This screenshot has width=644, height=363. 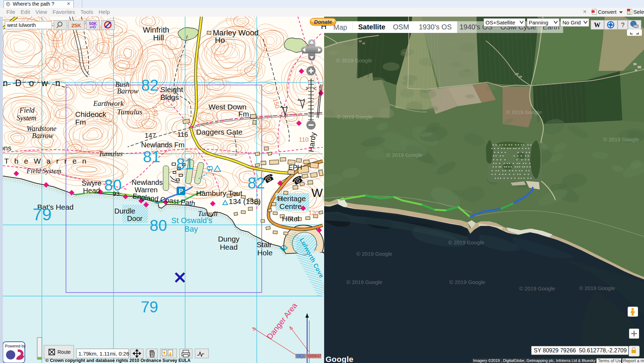 What do you see at coordinates (229, 239) in the screenshot?
I see `svg-text: Dungy` at bounding box center [229, 239].